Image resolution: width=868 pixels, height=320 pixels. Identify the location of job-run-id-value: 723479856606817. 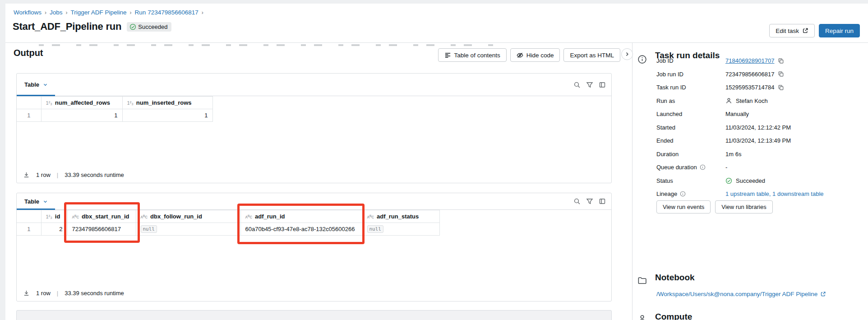
(750, 74).